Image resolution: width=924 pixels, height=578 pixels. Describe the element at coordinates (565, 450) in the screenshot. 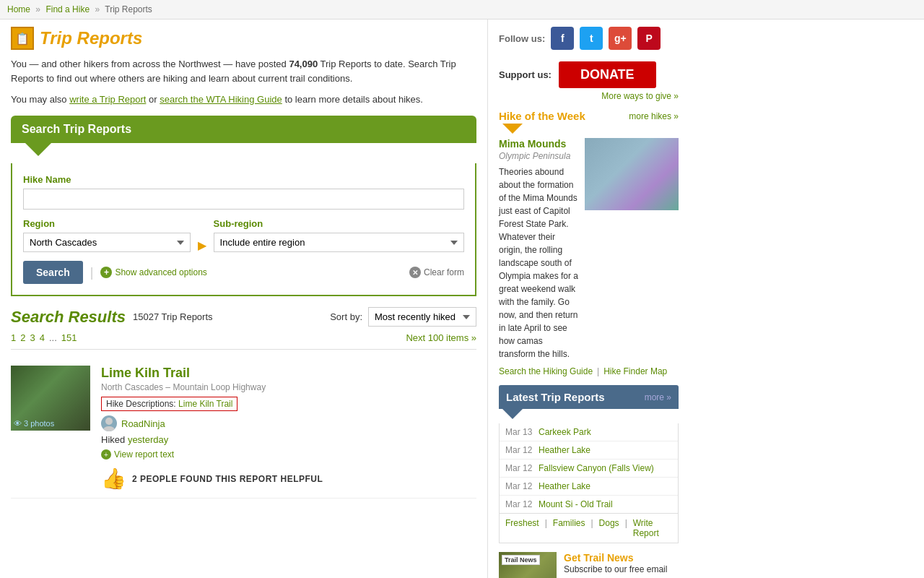

I see `latest-link-2: Heather Lake` at that location.